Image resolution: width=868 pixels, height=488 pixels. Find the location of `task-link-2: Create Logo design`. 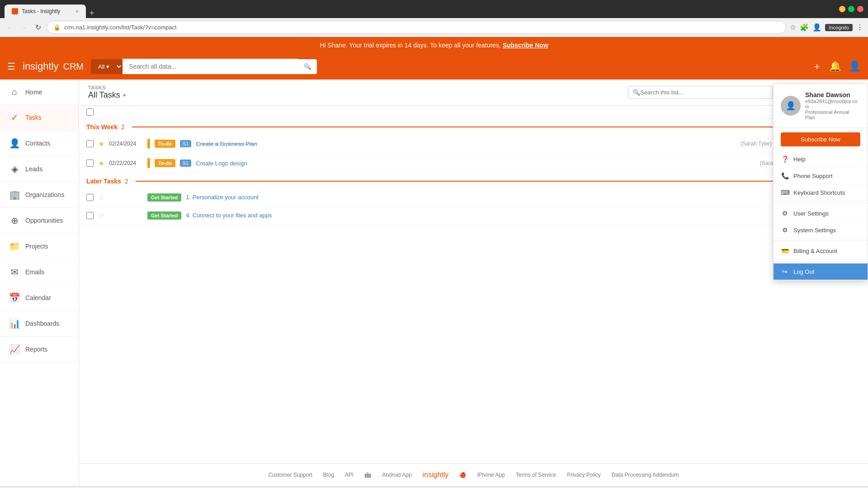

task-link-2: Create Logo design is located at coordinates (222, 164).